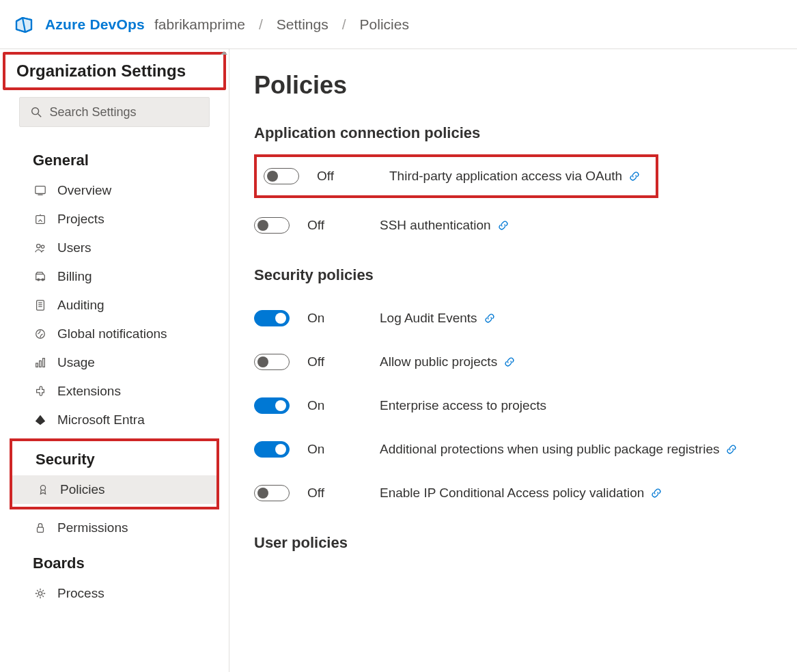  Describe the element at coordinates (85, 191) in the screenshot. I see `sidebar-item-label: Overview` at that location.